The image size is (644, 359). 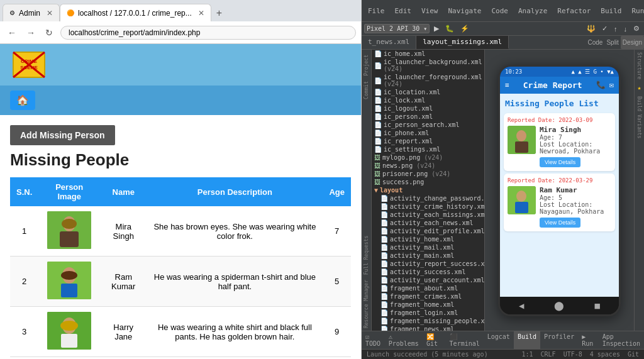 What do you see at coordinates (560, 223) in the screenshot?
I see `card2-view-details-button: View Details` at bounding box center [560, 223].